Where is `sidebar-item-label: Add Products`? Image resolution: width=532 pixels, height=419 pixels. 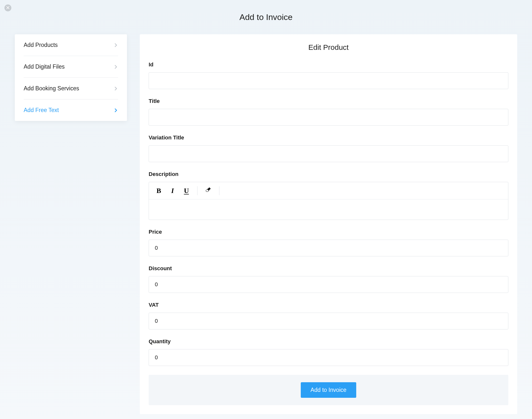
sidebar-item-label: Add Products is located at coordinates (41, 45).